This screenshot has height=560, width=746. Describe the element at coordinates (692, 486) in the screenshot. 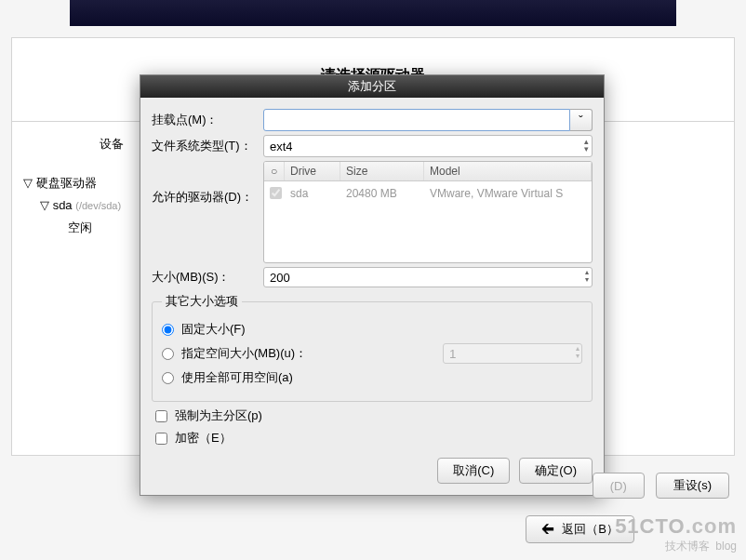

I see `reset-button: 重设(s)` at that location.